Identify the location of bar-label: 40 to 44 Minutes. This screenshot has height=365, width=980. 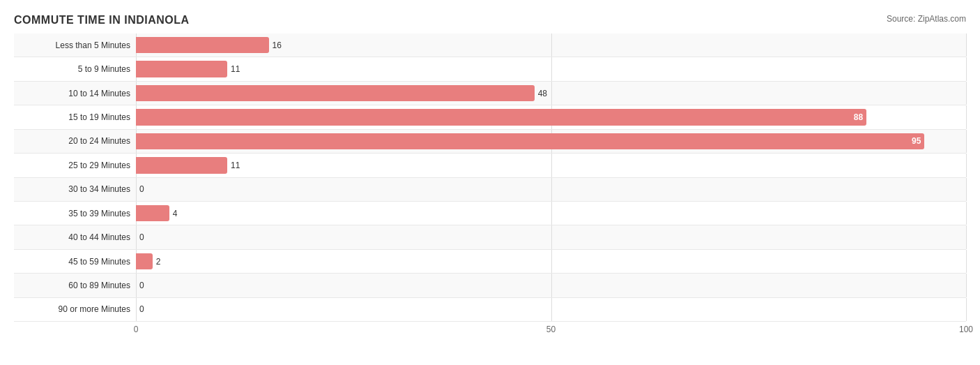
(75, 237).